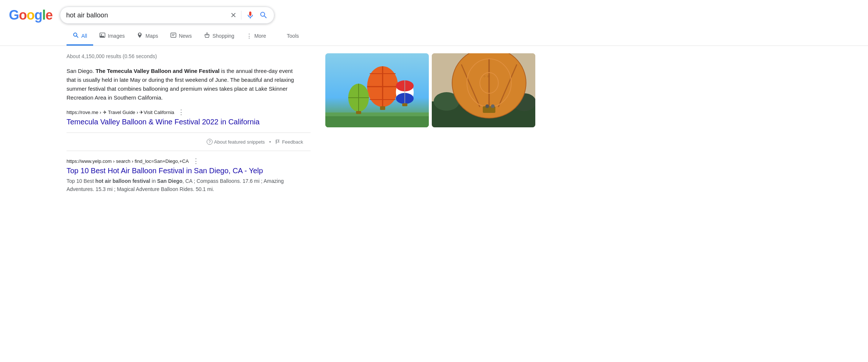 The image size is (868, 362). I want to click on tab-all: All, so click(80, 37).